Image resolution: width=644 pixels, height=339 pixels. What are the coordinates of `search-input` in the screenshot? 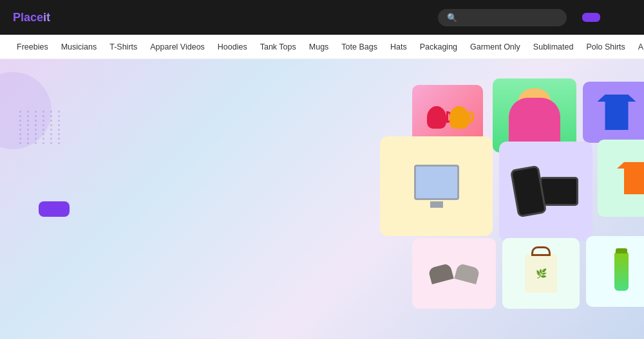 It's located at (507, 18).